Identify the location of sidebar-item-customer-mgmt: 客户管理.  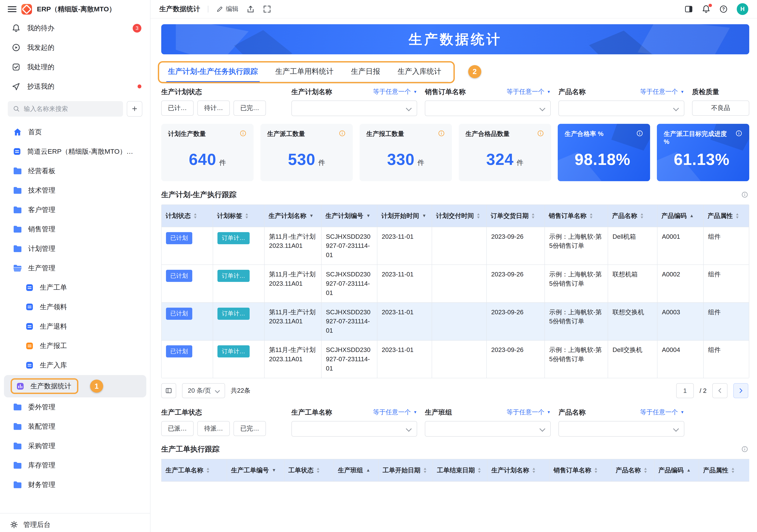
(75, 210).